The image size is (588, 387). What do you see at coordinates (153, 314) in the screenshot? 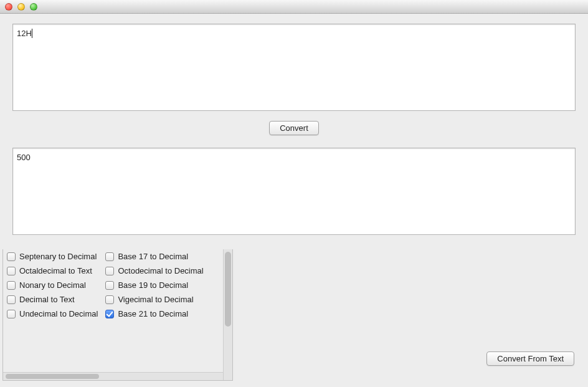
I see `option-label: Base 21 to Decimal` at bounding box center [153, 314].